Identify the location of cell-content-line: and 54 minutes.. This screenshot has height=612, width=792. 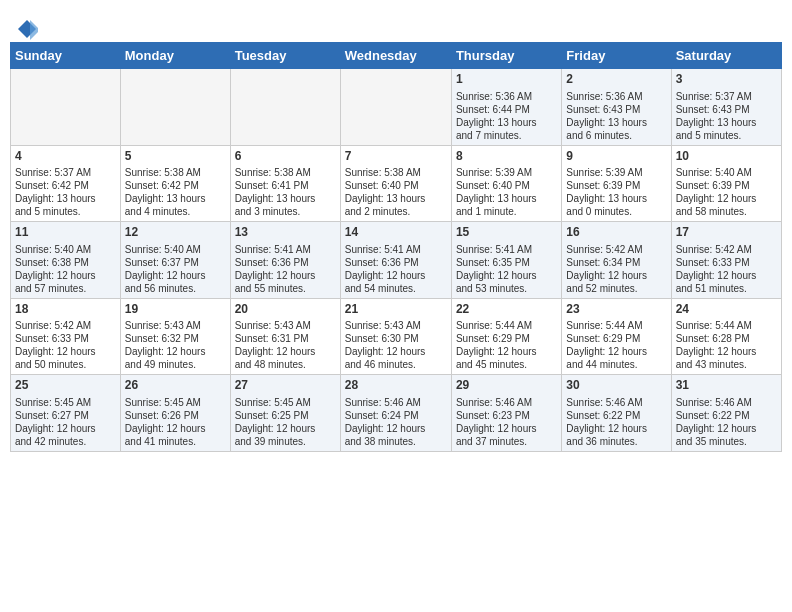
(396, 288).